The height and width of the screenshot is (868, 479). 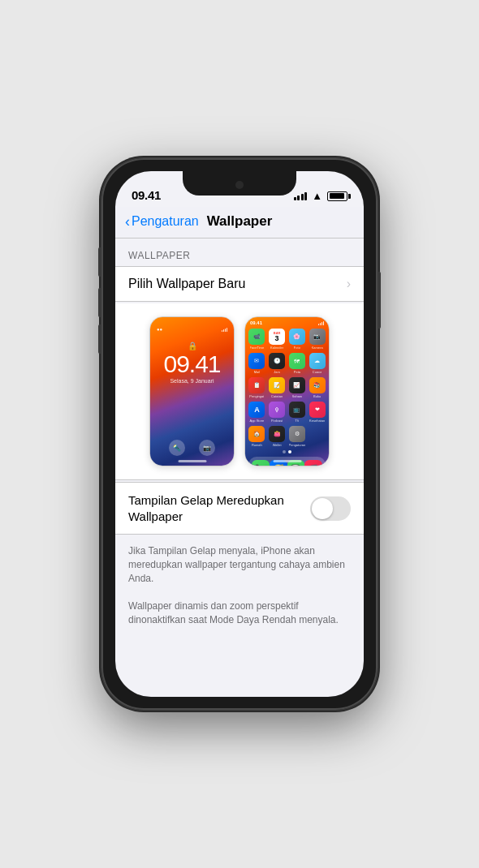 What do you see at coordinates (277, 434) in the screenshot?
I see `wallet-icon: 👛` at bounding box center [277, 434].